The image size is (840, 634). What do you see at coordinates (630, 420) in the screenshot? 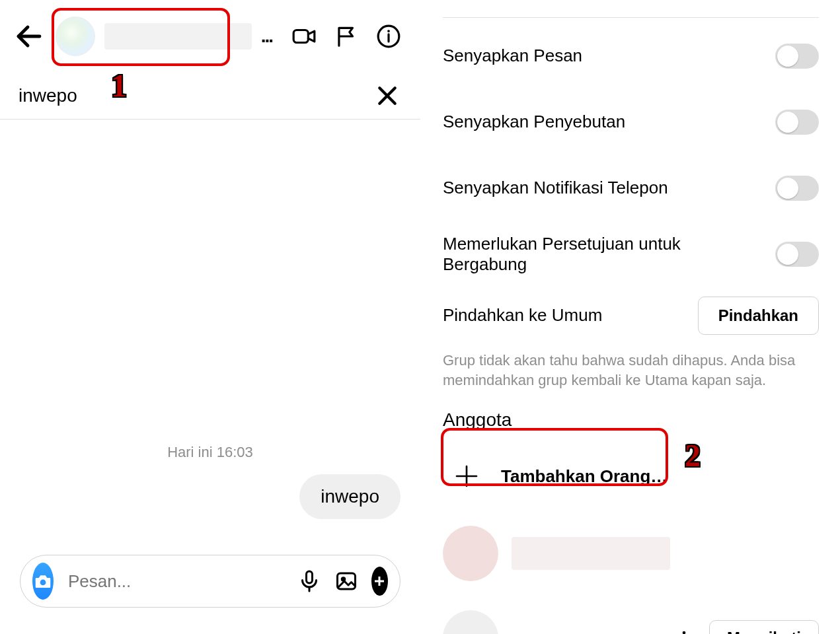
I see `members-section-title: Anggota` at bounding box center [630, 420].